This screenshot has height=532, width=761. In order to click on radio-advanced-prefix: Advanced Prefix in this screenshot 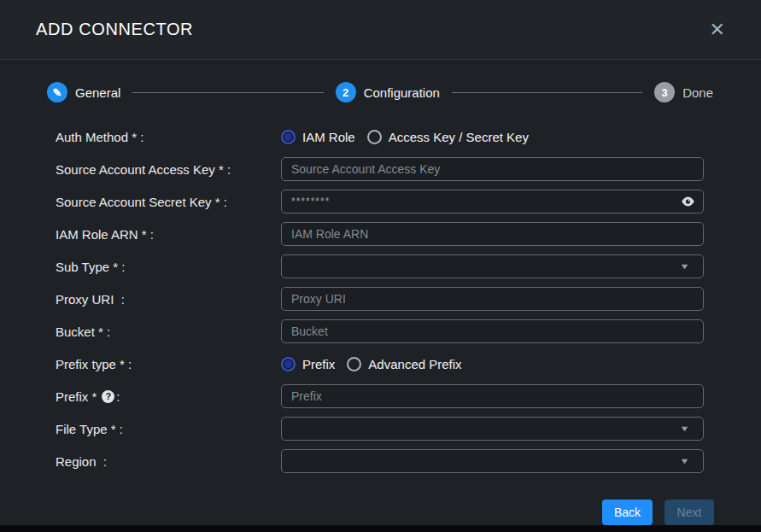, I will do `click(404, 364)`.